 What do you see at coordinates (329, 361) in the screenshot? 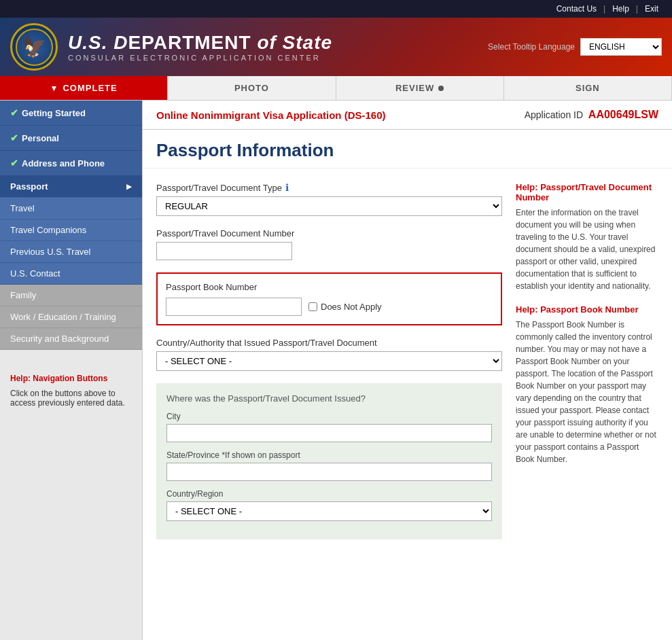
I see `issuing-country-select: - SELECT ONE -` at bounding box center [329, 361].